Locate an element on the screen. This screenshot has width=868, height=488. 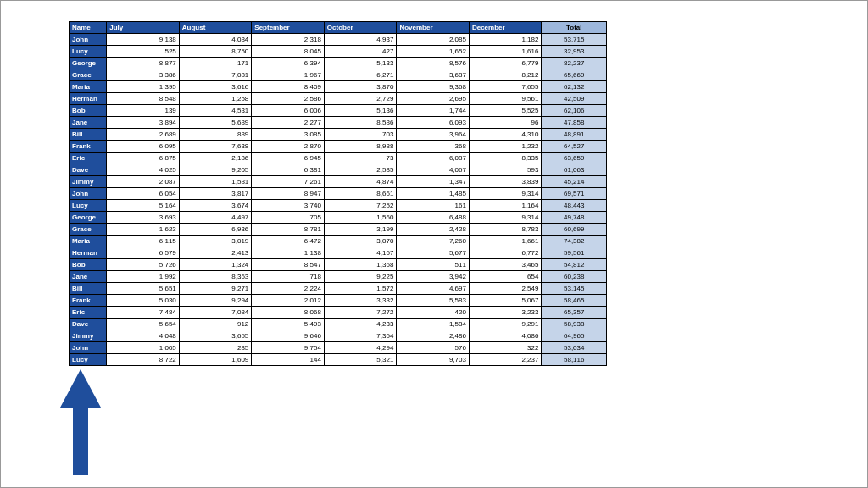
value-cell: 3,942 is located at coordinates (433, 277).